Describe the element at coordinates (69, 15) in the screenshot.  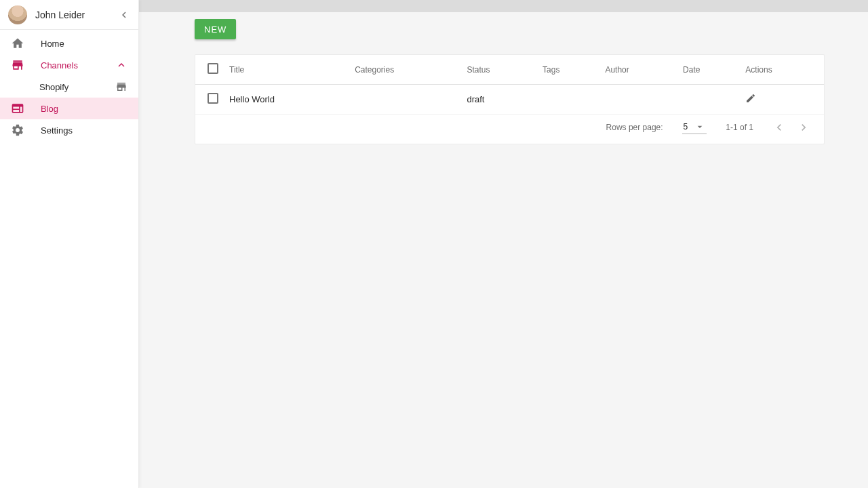
I see `sidebar-header: John Leider` at that location.